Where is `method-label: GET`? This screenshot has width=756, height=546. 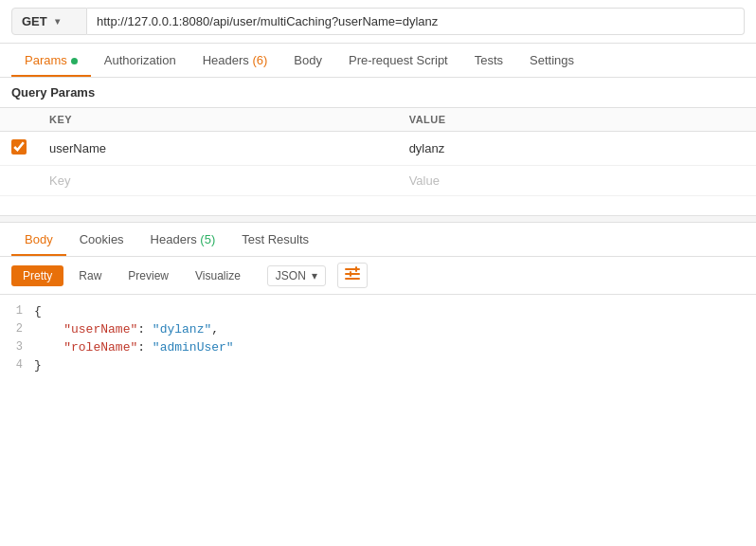
method-label: GET is located at coordinates (34, 21).